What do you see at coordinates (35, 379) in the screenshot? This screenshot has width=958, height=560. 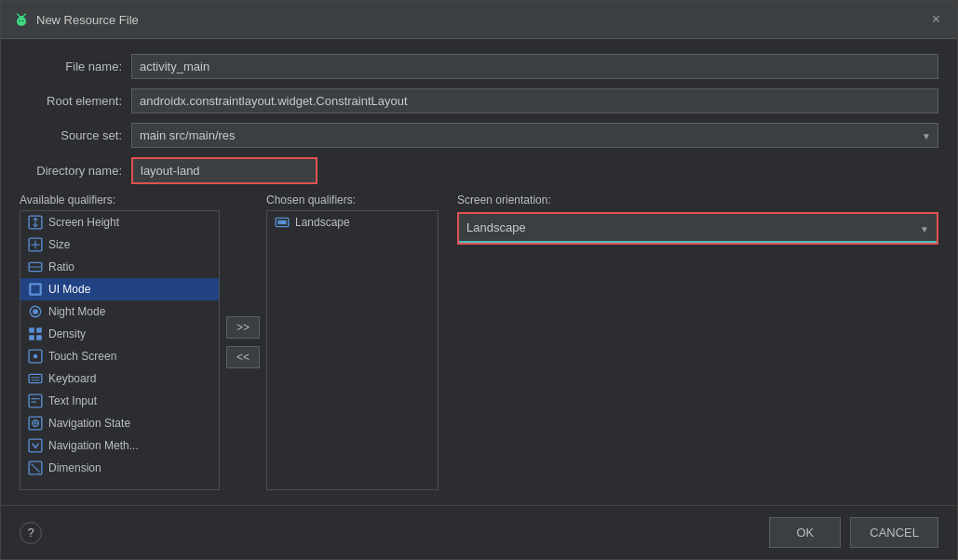 I see `keyboard-icon` at bounding box center [35, 379].